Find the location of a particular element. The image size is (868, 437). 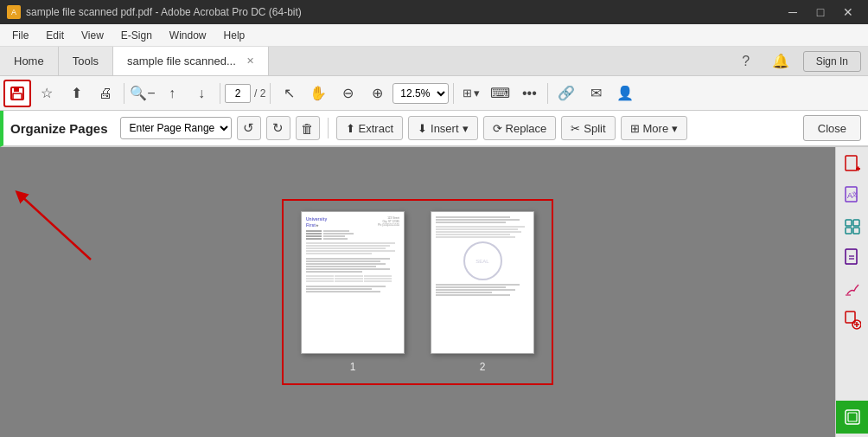

more-icon: ⊞ is located at coordinates (635, 128).